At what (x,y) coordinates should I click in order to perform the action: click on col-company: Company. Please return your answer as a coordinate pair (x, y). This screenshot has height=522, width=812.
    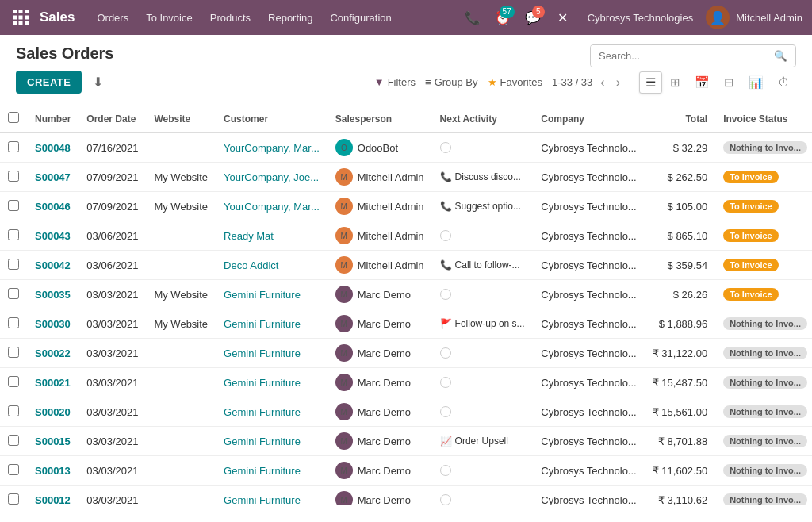
    Looking at the image, I should click on (588, 119).